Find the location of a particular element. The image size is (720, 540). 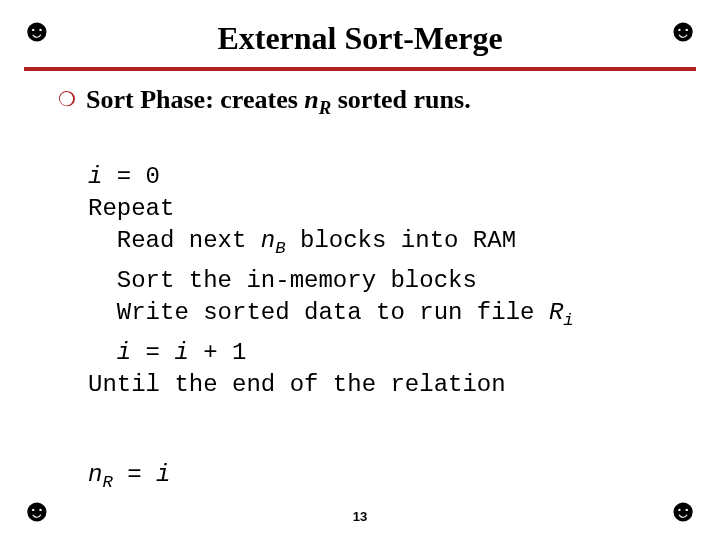

subscript: i is located at coordinates (568, 320).